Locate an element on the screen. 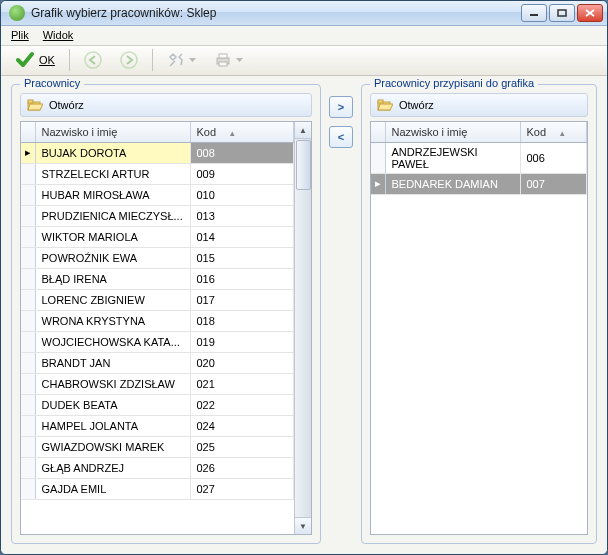  cell-name: STRZELECKI ARTUR is located at coordinates (112, 174).